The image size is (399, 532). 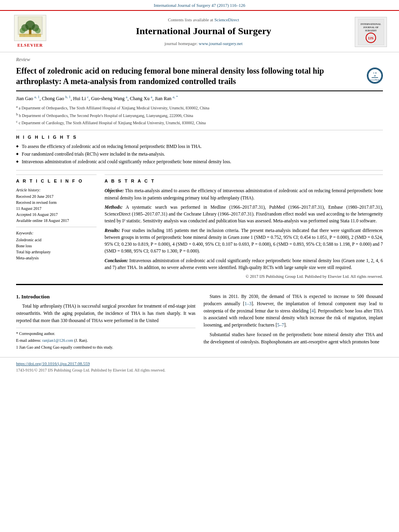 What do you see at coordinates (204, 43) in the screenshot?
I see `journal-homepage: journal homepage: www.journal-surgery.ne…` at bounding box center [204, 43].